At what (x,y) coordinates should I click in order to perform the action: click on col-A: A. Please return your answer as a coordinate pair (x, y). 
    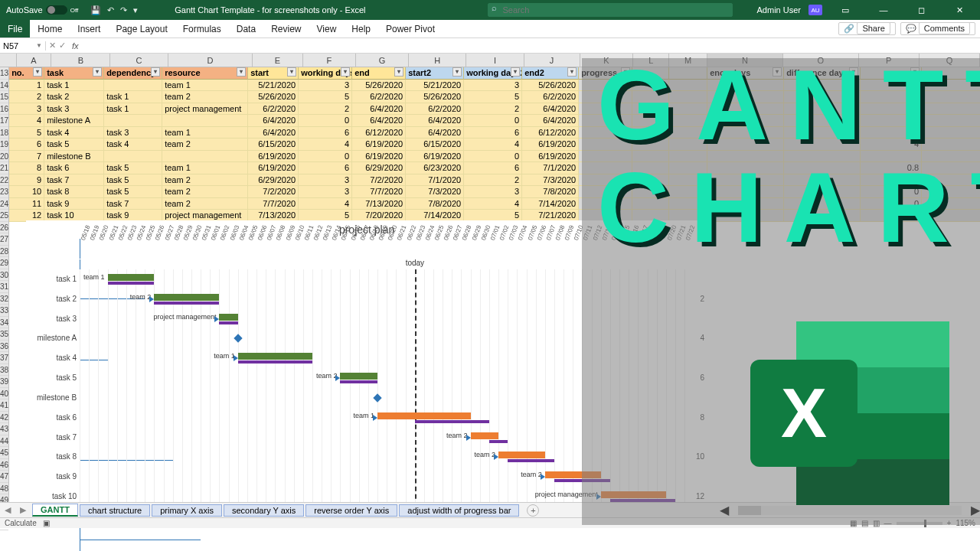
    Looking at the image, I should click on (34, 60).